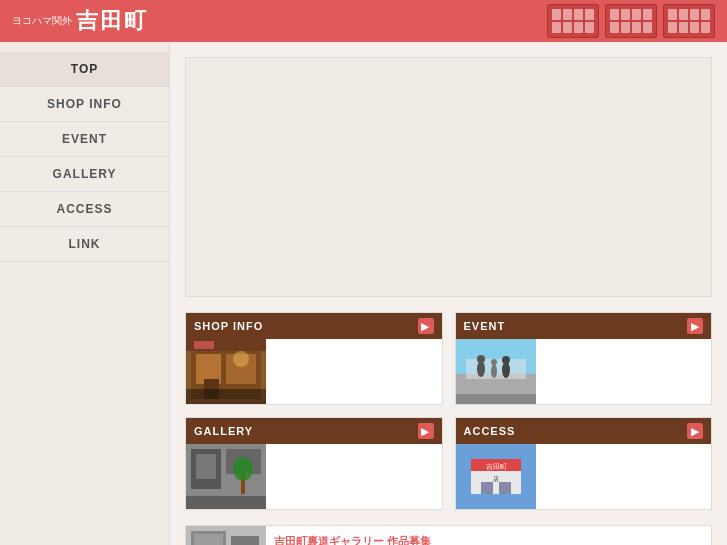 This screenshot has width=727, height=545. I want to click on section-box-gallery: GALLERY ▶, so click(314, 464).